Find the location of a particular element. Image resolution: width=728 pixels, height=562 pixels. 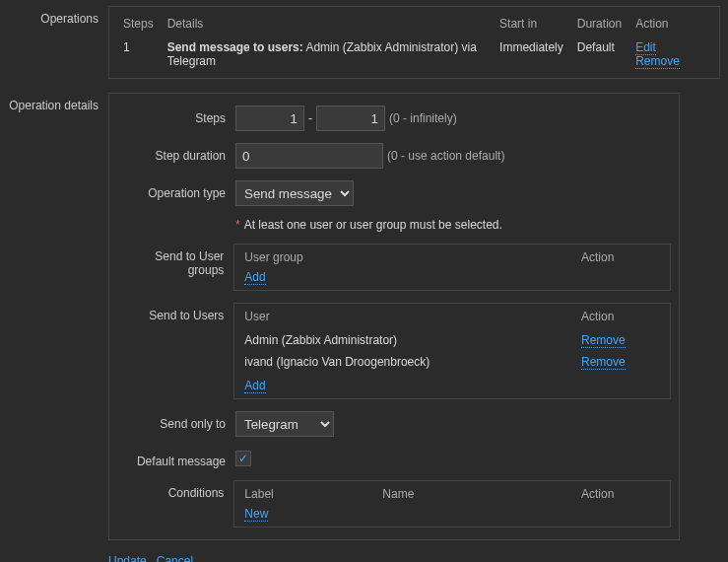

steps-dash: - is located at coordinates (310, 118).